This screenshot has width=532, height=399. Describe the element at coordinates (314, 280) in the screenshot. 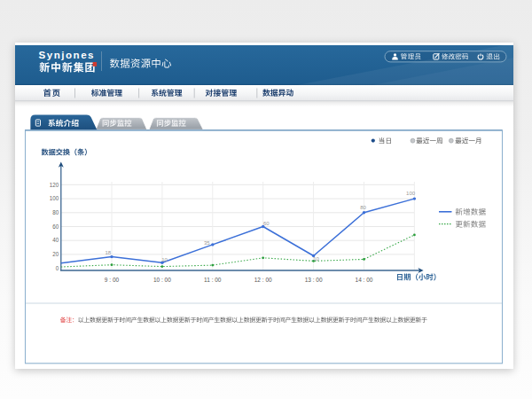

I see `svg-text: 13 : 00` at that location.